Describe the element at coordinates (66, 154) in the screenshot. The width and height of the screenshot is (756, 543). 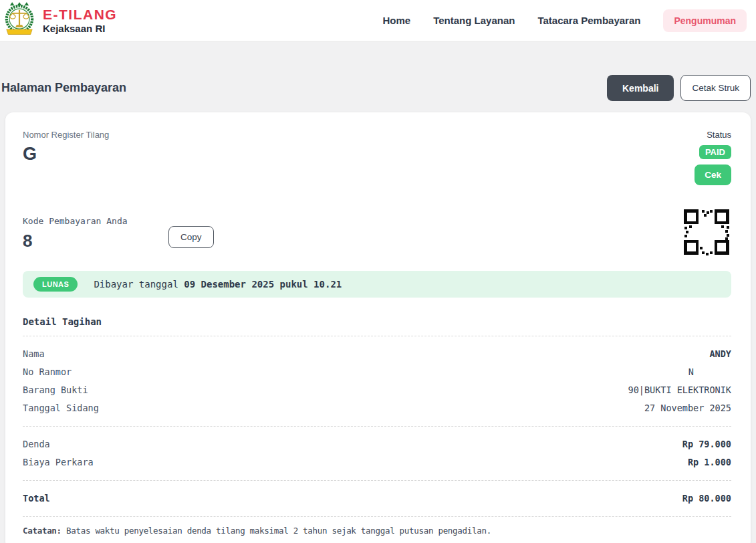
I see `register-value: G` at that location.